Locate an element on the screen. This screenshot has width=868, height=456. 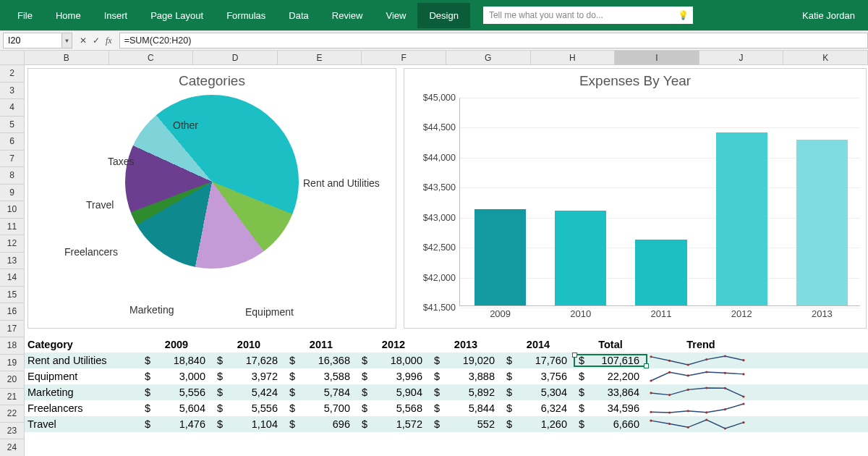
value-cell: $1,260 is located at coordinates (538, 424).